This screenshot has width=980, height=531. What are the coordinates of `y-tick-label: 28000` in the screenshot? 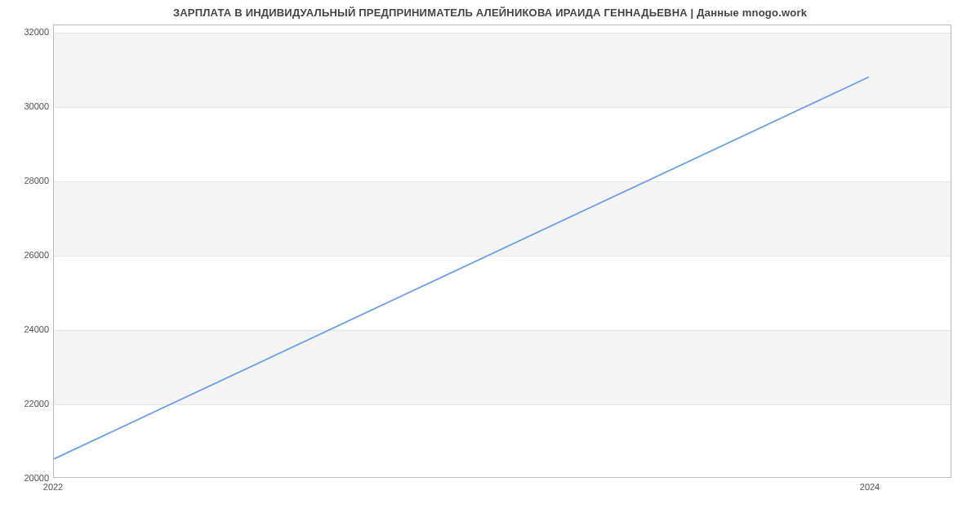 It's located at (29, 181).